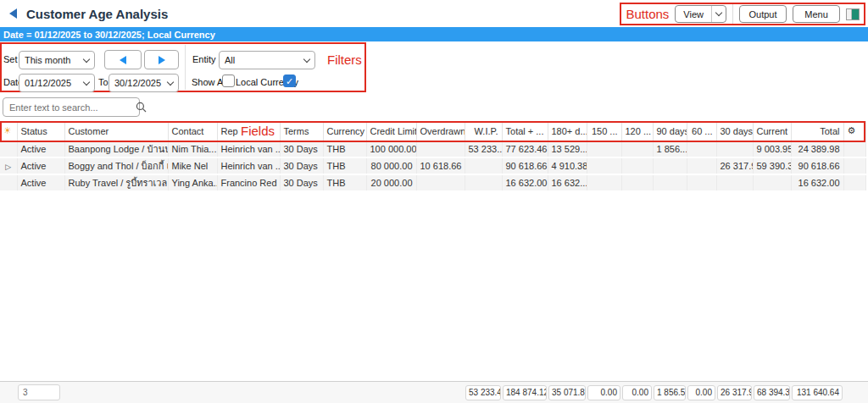 The image size is (868, 403). What do you see at coordinates (8, 130) in the screenshot?
I see `sun-icon: ☀` at bounding box center [8, 130].